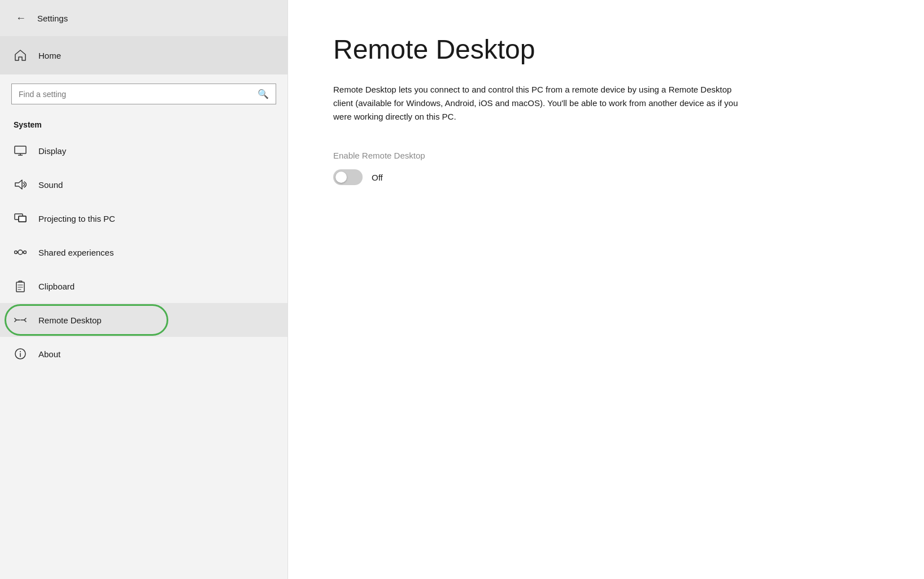  Describe the element at coordinates (348, 177) in the screenshot. I see `enable-remote-desktop-toggle` at that location.